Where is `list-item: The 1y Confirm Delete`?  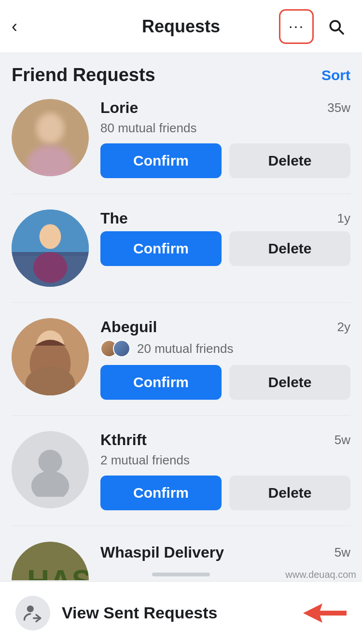
list-item: The 1y Confirm Delete is located at coordinates (181, 248).